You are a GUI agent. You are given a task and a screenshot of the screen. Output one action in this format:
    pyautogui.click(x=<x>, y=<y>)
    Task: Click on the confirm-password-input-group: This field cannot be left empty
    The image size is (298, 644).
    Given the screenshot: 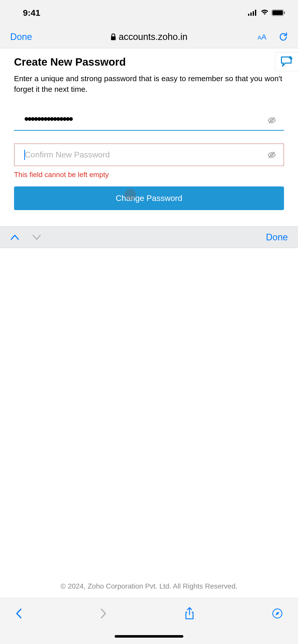 What is the action you would take?
    pyautogui.click(x=149, y=161)
    